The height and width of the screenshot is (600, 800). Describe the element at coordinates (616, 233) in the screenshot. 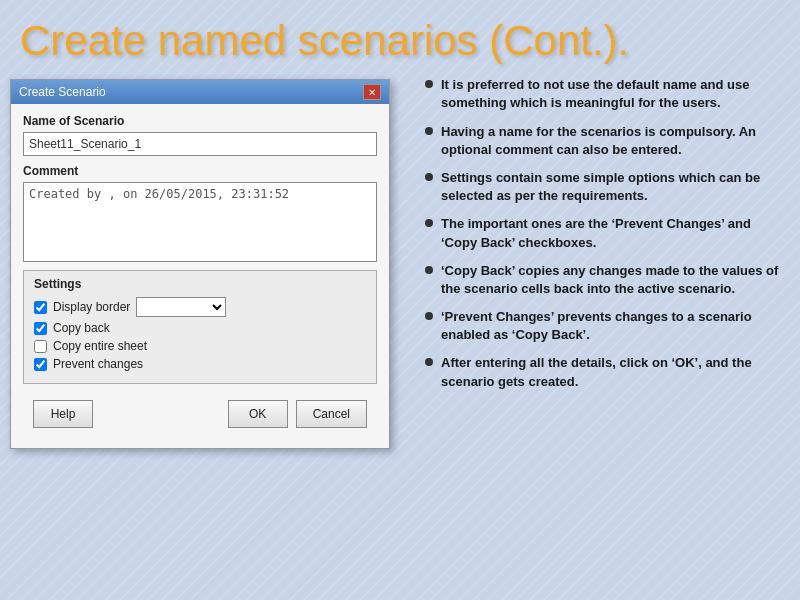

I see `bullet-text-3: The important ones are the ‘Prevent Chan…` at that location.